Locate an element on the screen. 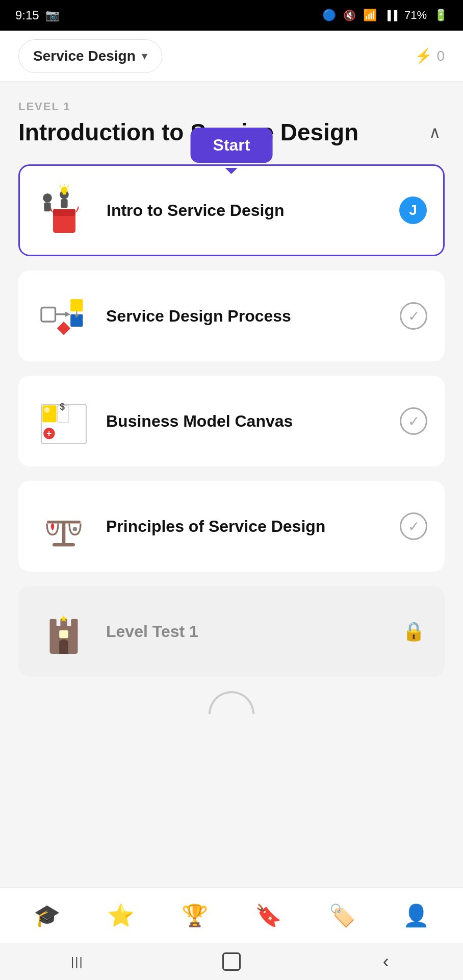 This screenshot has width=463, height=980. status-bar-right: 🔵 🔇 📶 ▐▐ 71% 🔋 is located at coordinates (385, 15).